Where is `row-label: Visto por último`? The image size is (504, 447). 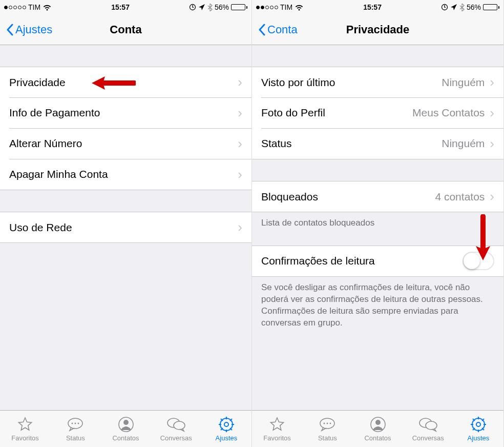 row-label: Visto por último is located at coordinates (351, 83).